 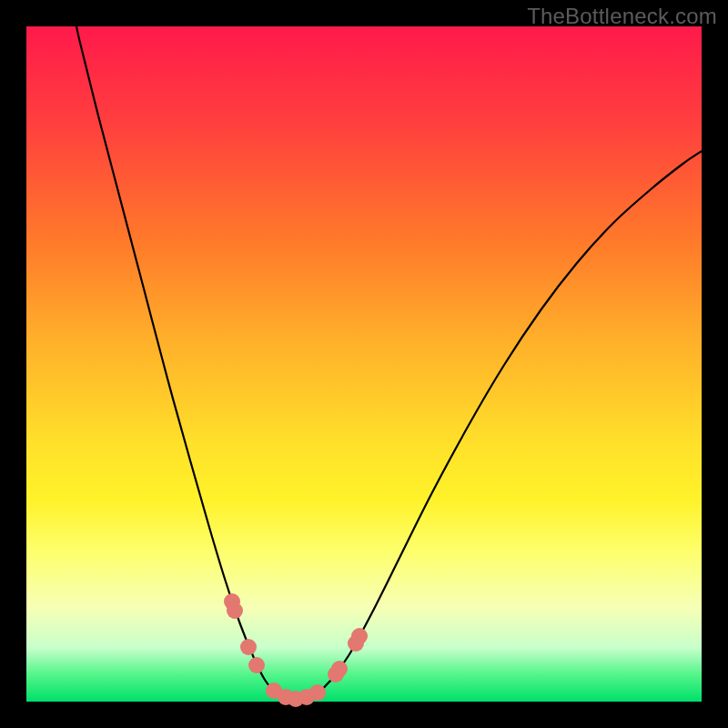 I want to click on curve-markers, so click(x=296, y=650).